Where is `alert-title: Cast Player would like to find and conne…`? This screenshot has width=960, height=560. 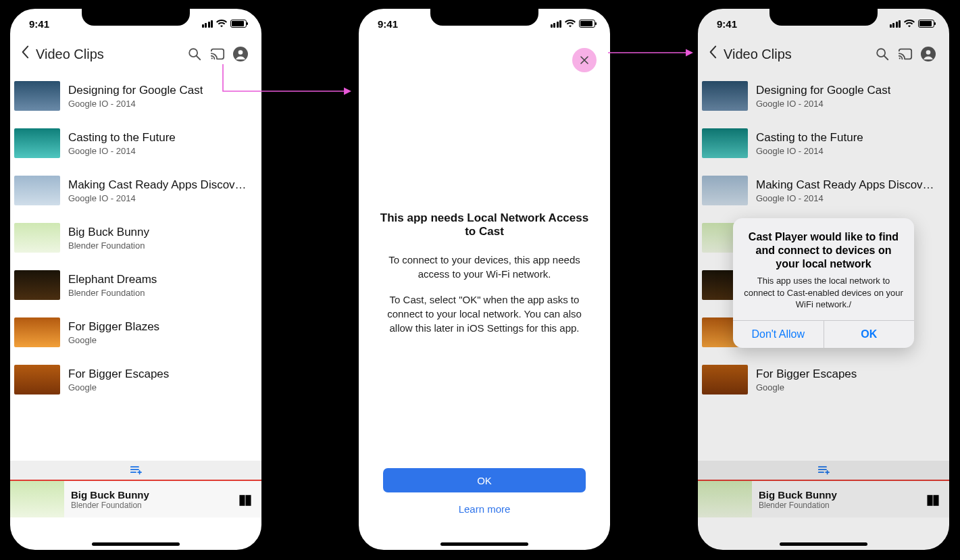
alert-title: Cast Player would like to find and conne… is located at coordinates (824, 251).